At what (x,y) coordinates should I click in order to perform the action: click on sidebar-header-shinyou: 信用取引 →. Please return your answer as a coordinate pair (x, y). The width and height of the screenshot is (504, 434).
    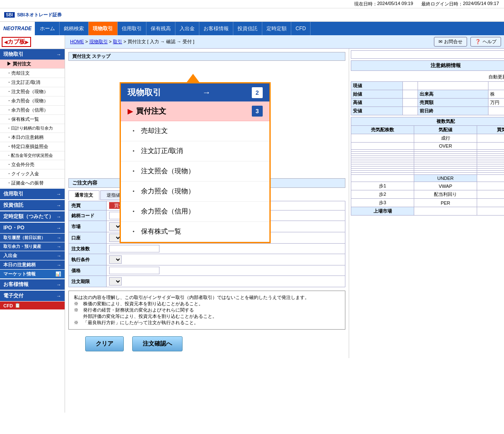
    Looking at the image, I should click on (32, 194).